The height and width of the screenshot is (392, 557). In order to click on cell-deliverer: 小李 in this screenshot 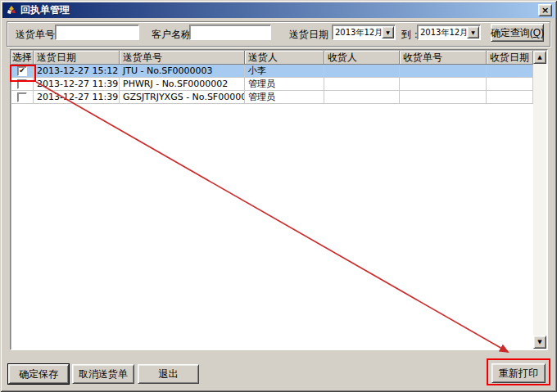, I will do `click(285, 71)`.